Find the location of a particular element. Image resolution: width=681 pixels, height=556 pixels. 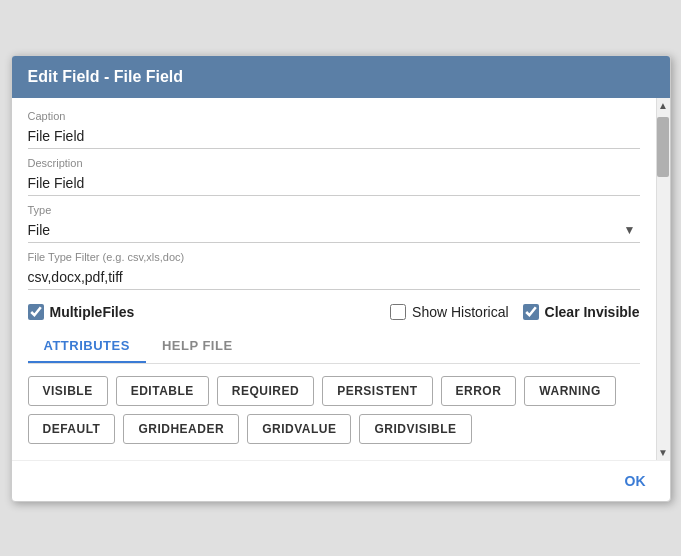

checkbox-row: MultipleFiles Show Historical Clear Invi… is located at coordinates (334, 312).